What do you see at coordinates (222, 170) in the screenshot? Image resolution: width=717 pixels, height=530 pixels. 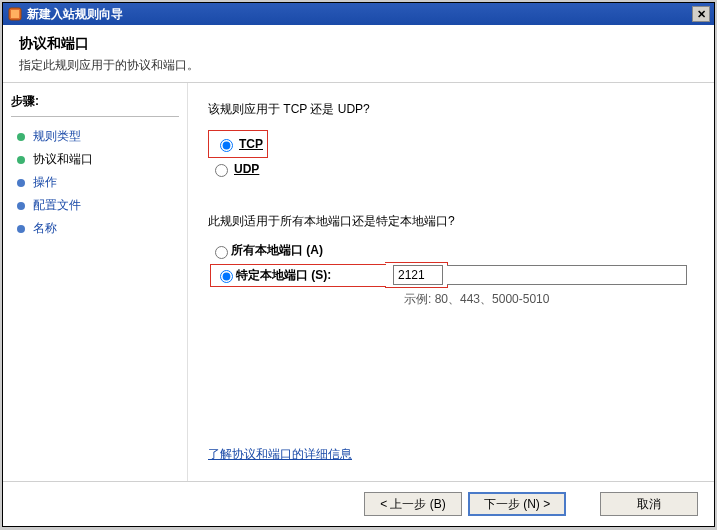 I see `radio-udp` at bounding box center [222, 170].